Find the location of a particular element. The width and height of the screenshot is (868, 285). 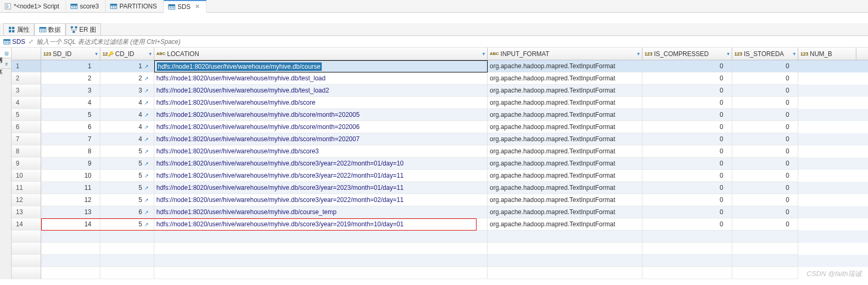

cell-sd-id: 12 is located at coordinates (71, 200).